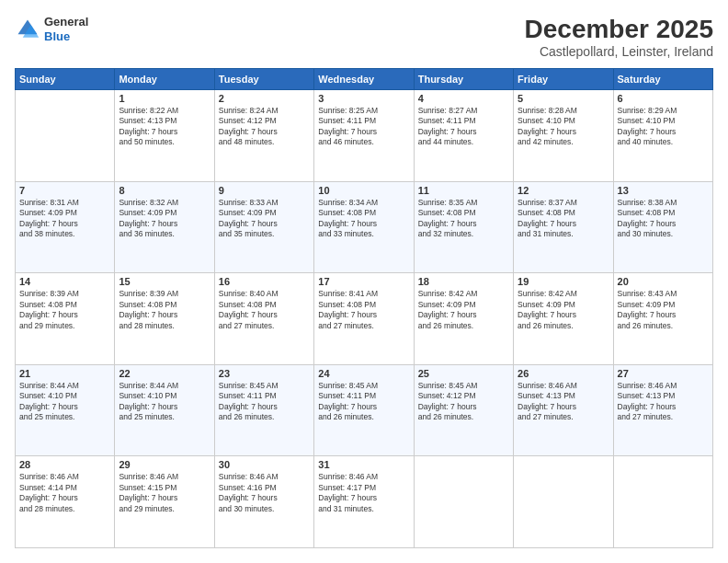  What do you see at coordinates (364, 37) in the screenshot?
I see `header: General Blue December 2025 Castlepollard…` at bounding box center [364, 37].